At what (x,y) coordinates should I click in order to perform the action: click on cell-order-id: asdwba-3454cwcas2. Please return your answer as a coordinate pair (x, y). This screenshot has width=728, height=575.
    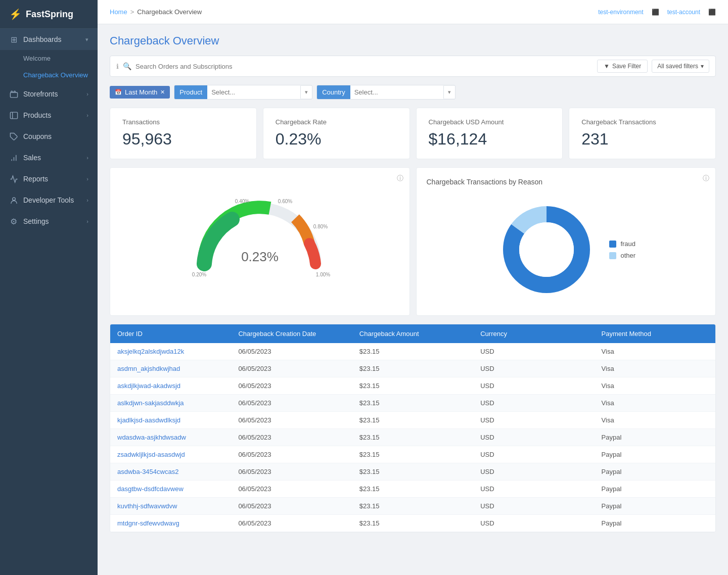
    Looking at the image, I should click on (171, 472).